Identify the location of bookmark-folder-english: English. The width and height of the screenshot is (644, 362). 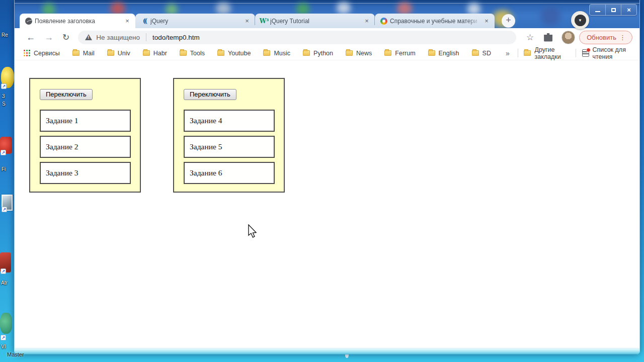
(444, 53).